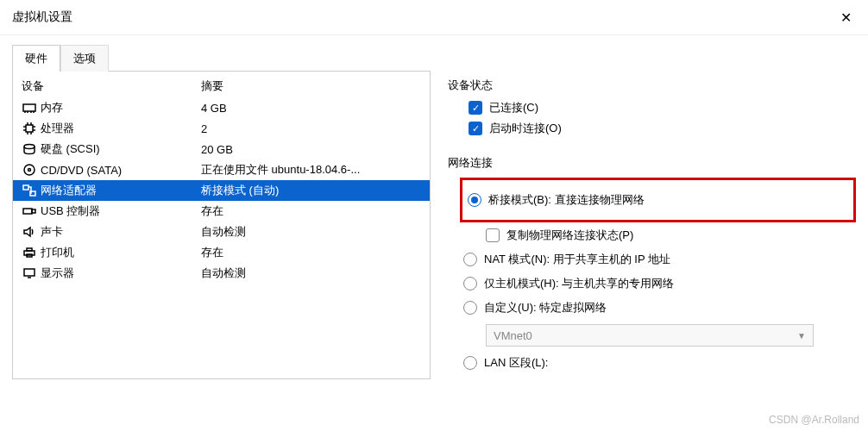  What do you see at coordinates (121, 253) in the screenshot?
I see `device-name: 打印机` at bounding box center [121, 253].